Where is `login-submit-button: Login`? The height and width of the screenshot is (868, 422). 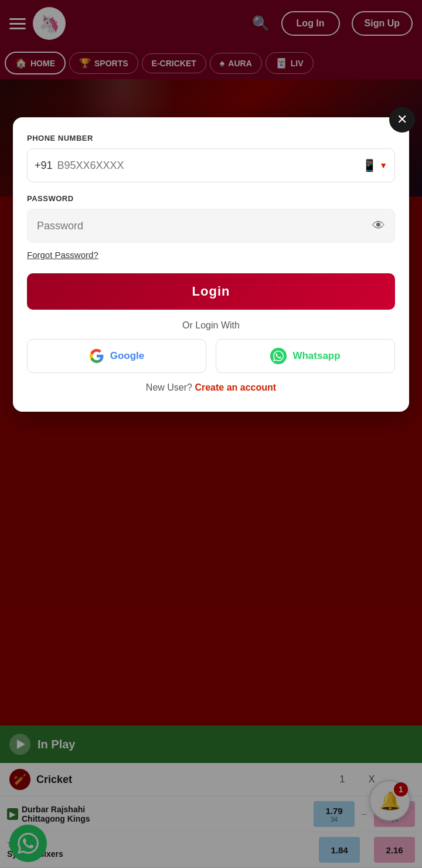
login-submit-button: Login is located at coordinates (211, 291).